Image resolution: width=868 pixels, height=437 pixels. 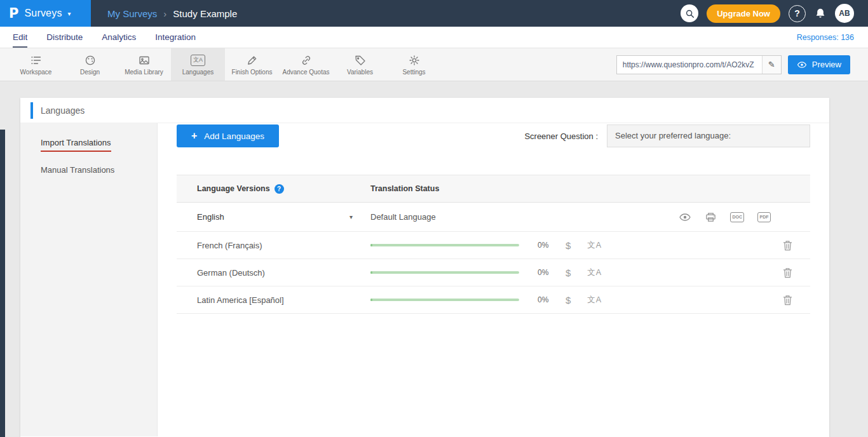 I want to click on toolbar-item-finish-options: Finish Options, so click(x=252, y=65).